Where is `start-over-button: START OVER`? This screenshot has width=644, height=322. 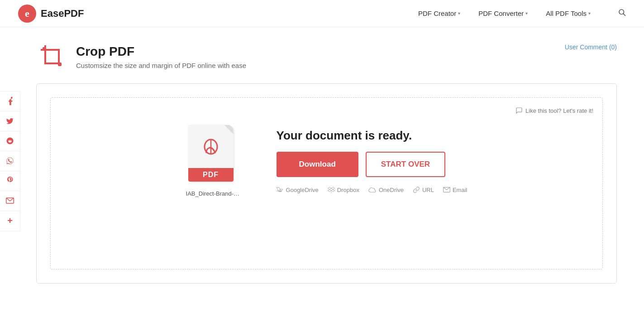 start-over-button: START OVER is located at coordinates (405, 164).